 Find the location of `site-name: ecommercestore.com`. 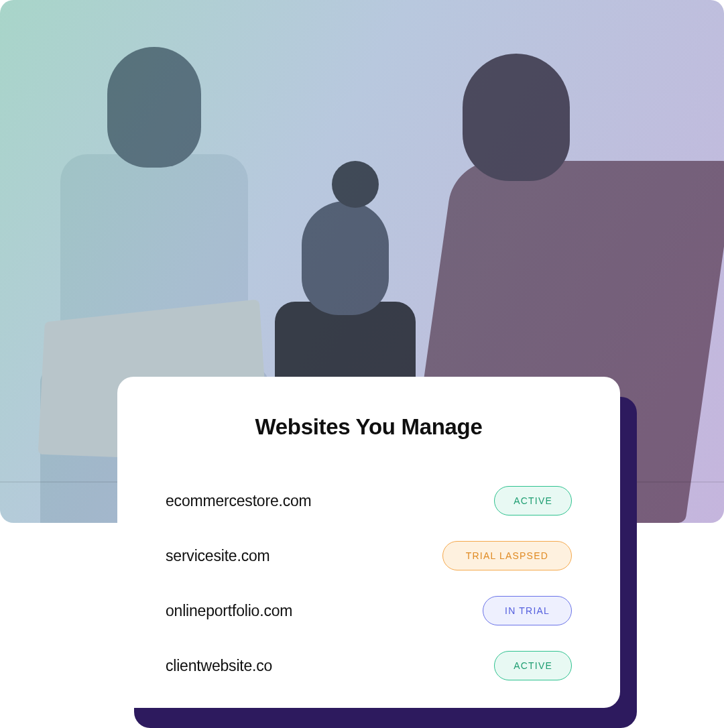

site-name: ecommercestore.com is located at coordinates (239, 501).